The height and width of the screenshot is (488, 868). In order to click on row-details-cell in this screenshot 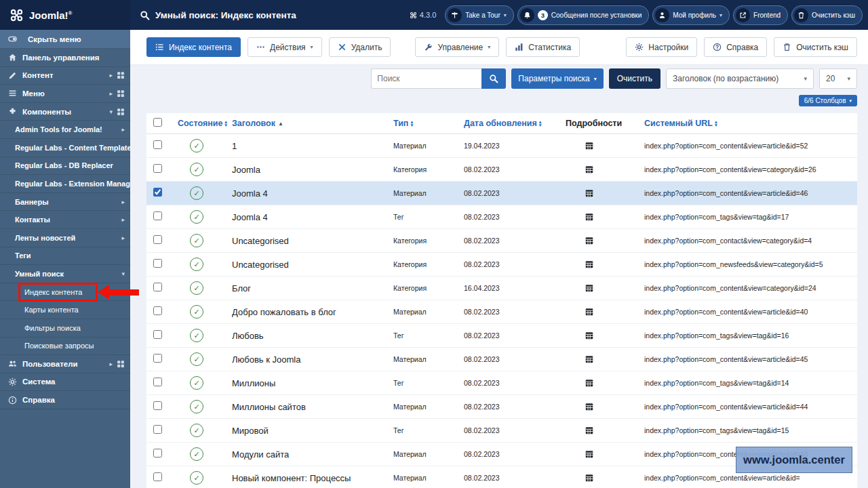, I will do `click(605, 454)`.